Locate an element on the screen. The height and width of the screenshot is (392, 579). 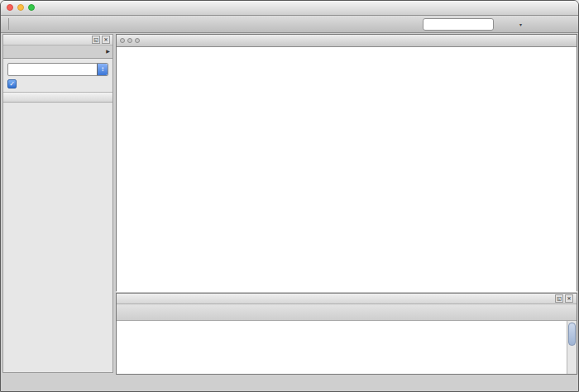
frame-close-icon is located at coordinates (122, 41).